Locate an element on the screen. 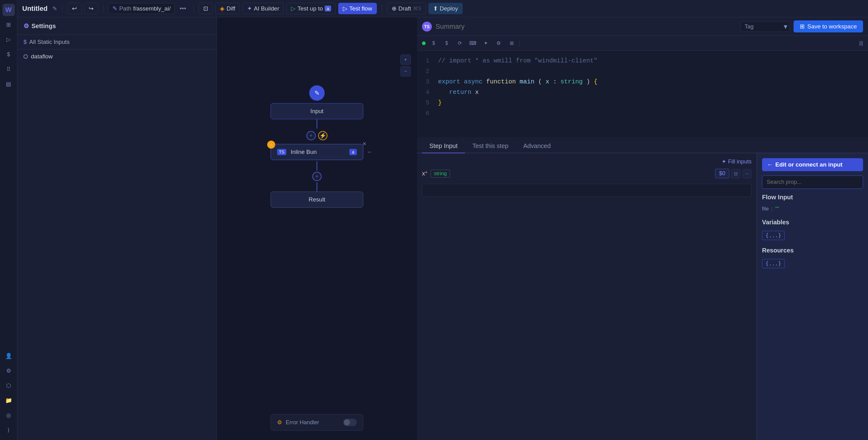 This screenshot has height=440, width=868. input-ctrl-btn-2: → is located at coordinates (747, 174).